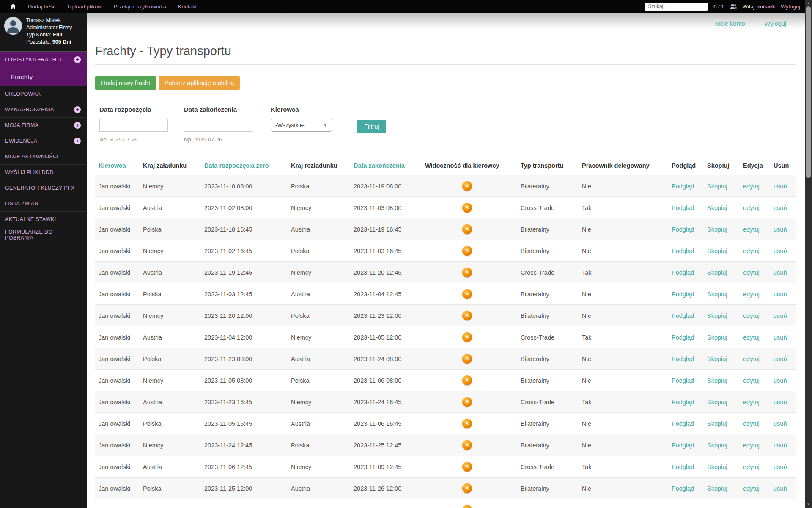 Image resolution: width=812 pixels, height=508 pixels. Describe the element at coordinates (42, 7) in the screenshot. I see `menu-add-content: Dodaj treść` at that location.